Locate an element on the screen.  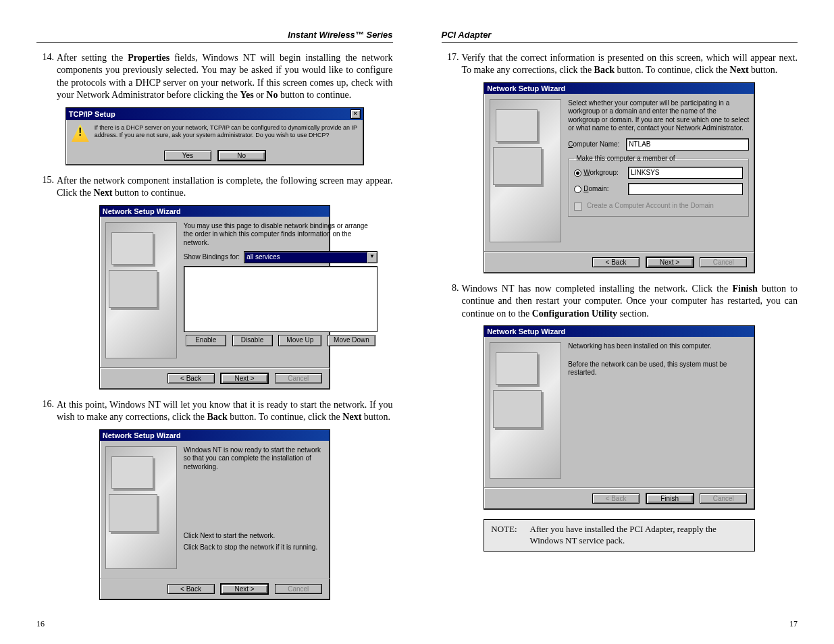
workgroup-field: LINKSYS is located at coordinates (685, 173).